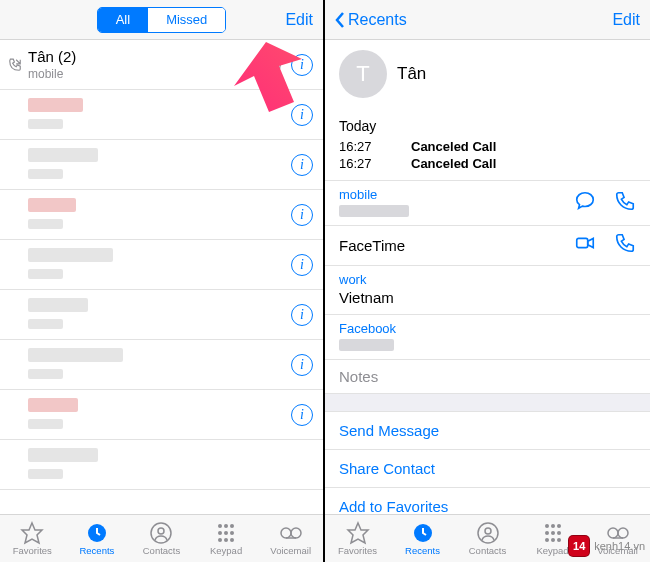 The width and height of the screenshot is (650, 562). What do you see at coordinates (162, 65) in the screenshot?
I see `call-row: Tân (2) mobile 16:27 i` at bounding box center [162, 65].